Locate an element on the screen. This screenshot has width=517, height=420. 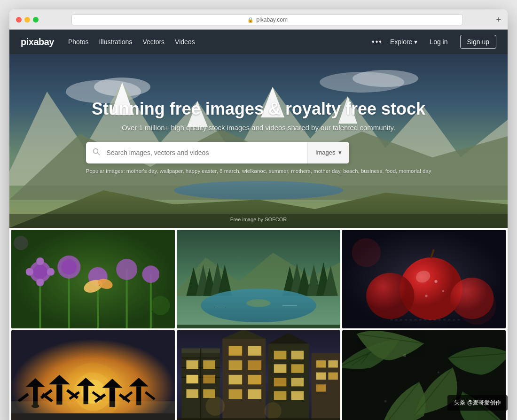
search-icon is located at coordinates (96, 153).